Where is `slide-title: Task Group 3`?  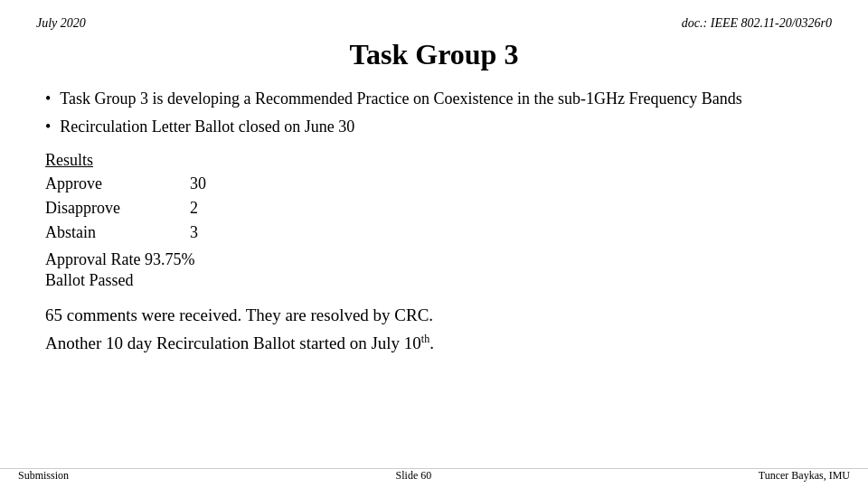
slide-title: Task Group 3 is located at coordinates (434, 54).